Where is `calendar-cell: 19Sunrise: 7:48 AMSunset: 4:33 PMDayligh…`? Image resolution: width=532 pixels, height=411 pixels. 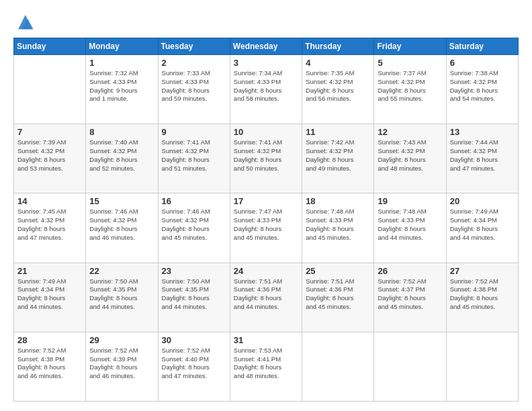
calendar-cell: 19Sunrise: 7:48 AMSunset: 4:33 PMDayligh… is located at coordinates (410, 228).